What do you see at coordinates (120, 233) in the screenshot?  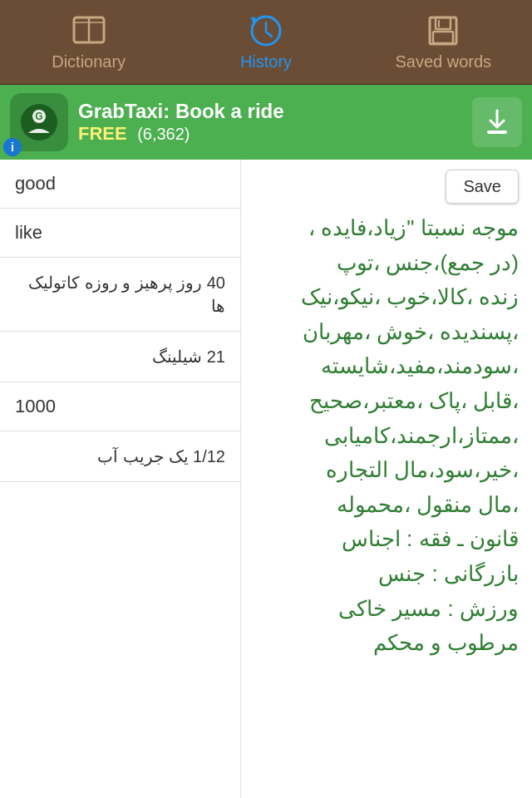 I see `list-item: like` at bounding box center [120, 233].